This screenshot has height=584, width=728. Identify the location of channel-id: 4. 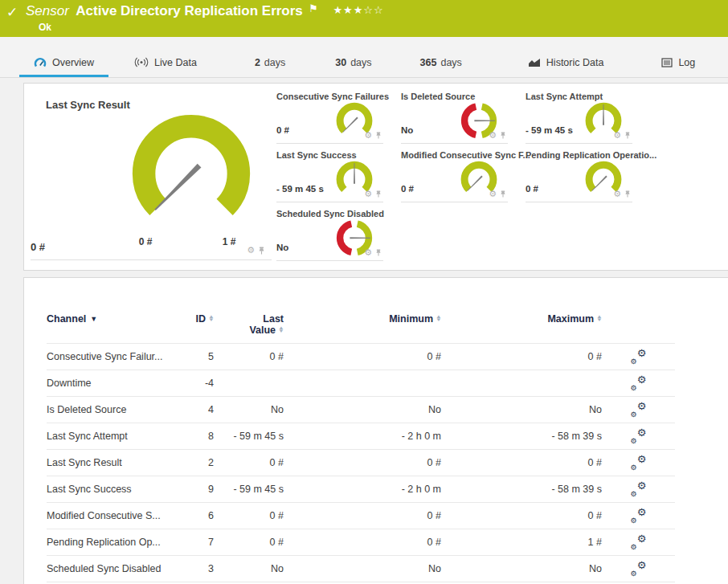
(200, 410).